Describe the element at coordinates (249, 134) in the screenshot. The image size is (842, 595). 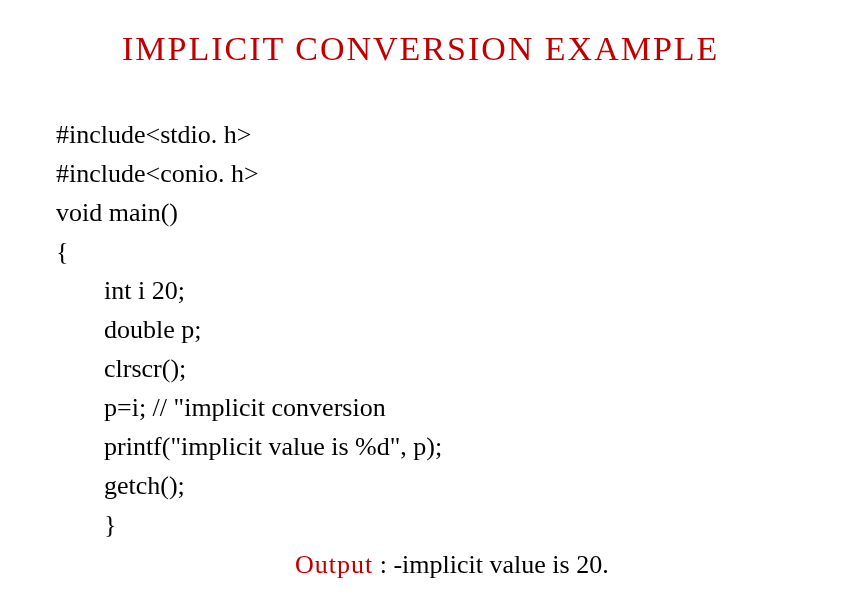
I see `code-line-1: #include<stdio. h>` at that location.